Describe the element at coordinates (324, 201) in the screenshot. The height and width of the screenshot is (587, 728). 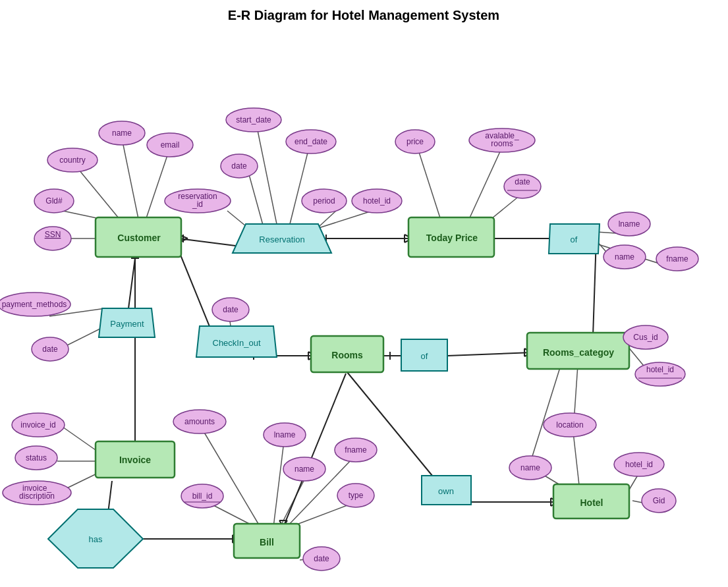
I see `svg-text: period` at that location.